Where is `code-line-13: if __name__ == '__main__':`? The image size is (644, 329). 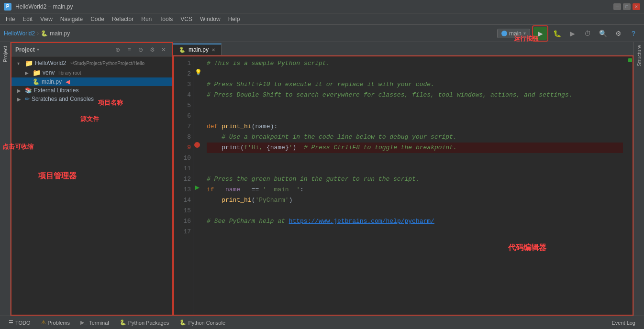 code-line-13: if __name__ == '__main__': is located at coordinates (415, 190).